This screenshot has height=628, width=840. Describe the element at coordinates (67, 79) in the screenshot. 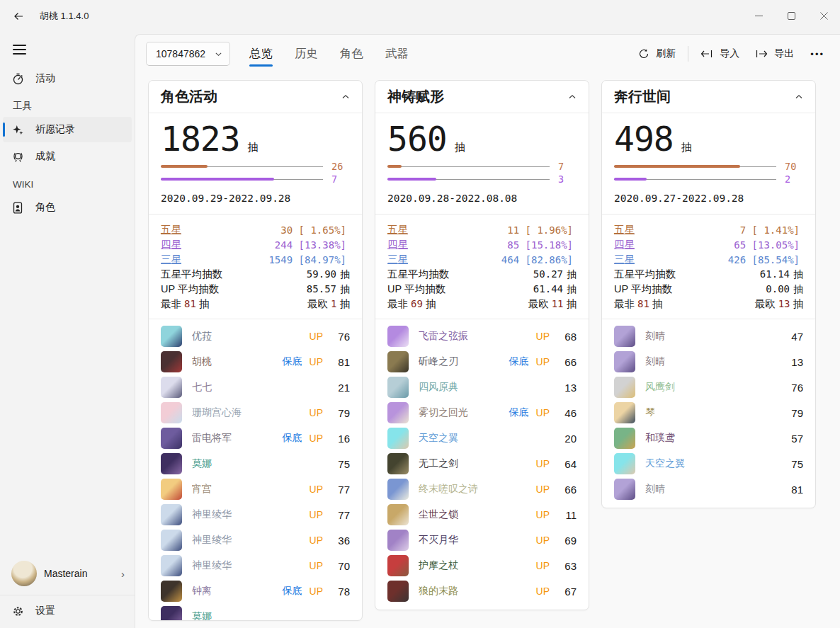

I see `sidebar-item-活动: 活动` at that location.